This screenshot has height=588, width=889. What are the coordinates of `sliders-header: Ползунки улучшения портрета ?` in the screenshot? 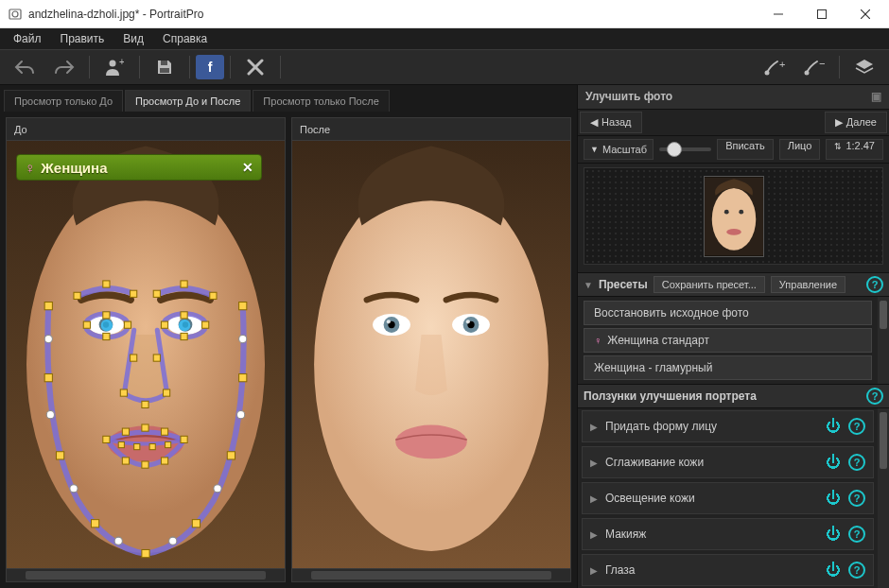 It's located at (734, 396).